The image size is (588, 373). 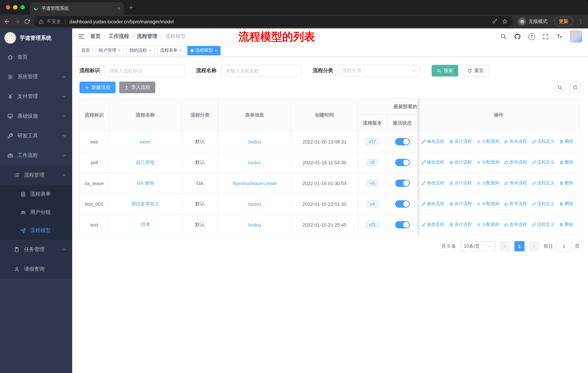 I want to click on page-size-select: 10条/页, so click(x=478, y=246).